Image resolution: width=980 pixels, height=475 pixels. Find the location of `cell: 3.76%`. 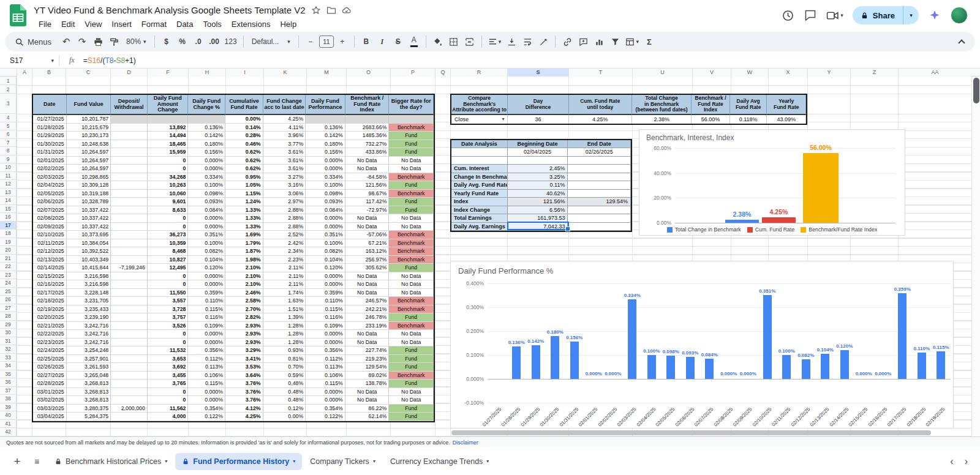

cell: 3.76% is located at coordinates (244, 384).